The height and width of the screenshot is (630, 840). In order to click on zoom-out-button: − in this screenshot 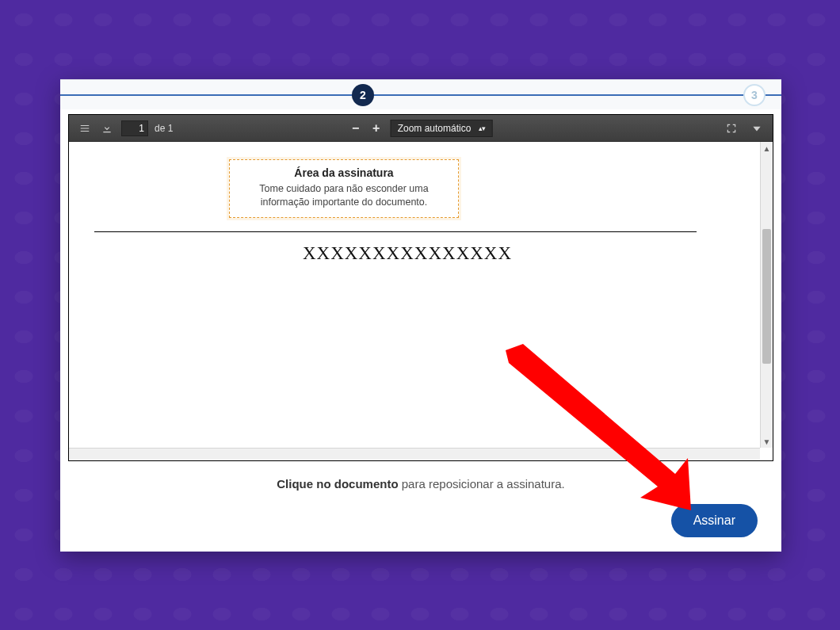, I will do `click(356, 128)`.